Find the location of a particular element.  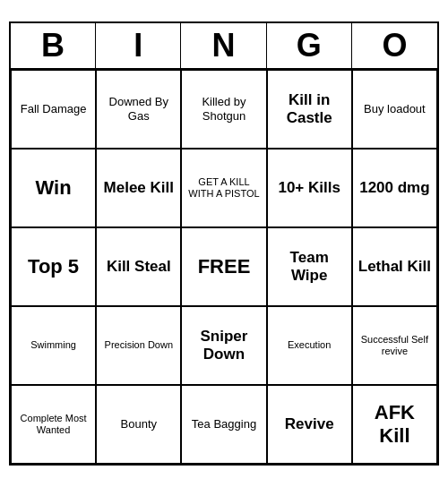

bingo-header: BINGO is located at coordinates (224, 47).